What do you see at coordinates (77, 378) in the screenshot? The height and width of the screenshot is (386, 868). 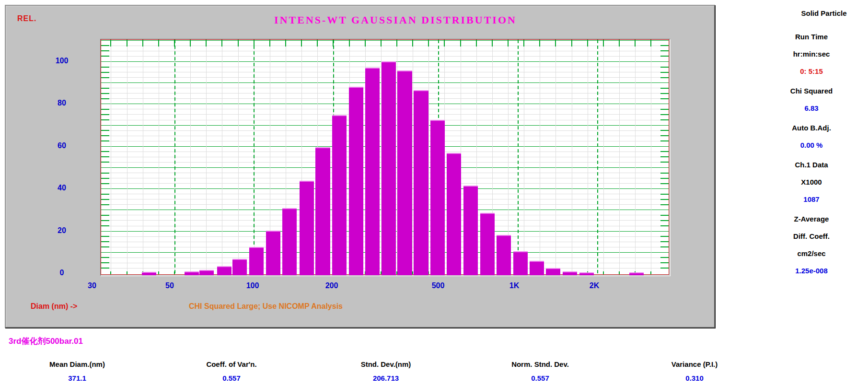 I see `stat-value: 371.1` at bounding box center [77, 378].